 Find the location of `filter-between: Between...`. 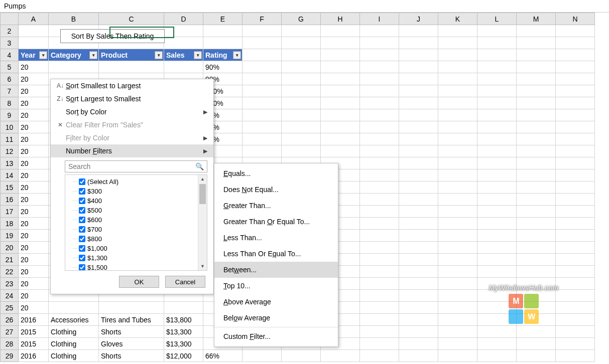

filter-between: Between... is located at coordinates (276, 270).